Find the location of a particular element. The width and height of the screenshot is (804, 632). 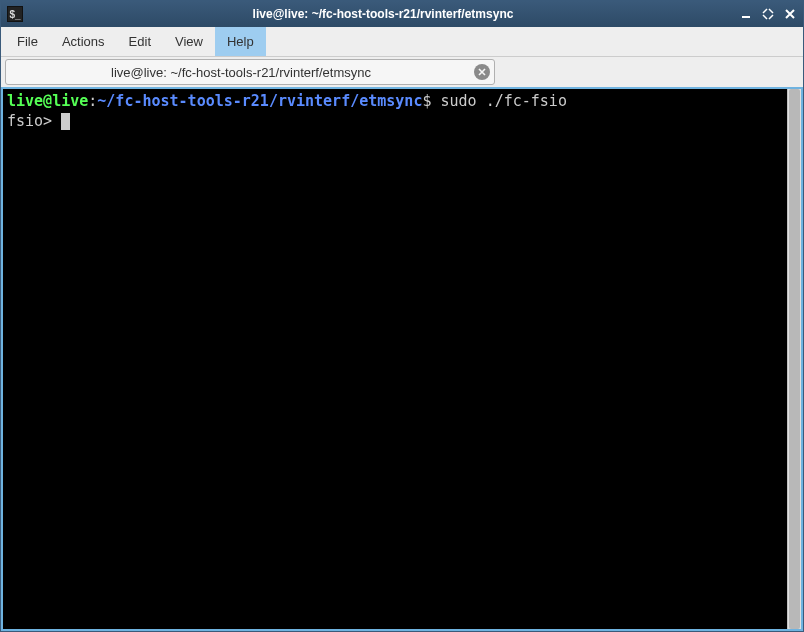

menu-actions: Actions is located at coordinates (84, 42).